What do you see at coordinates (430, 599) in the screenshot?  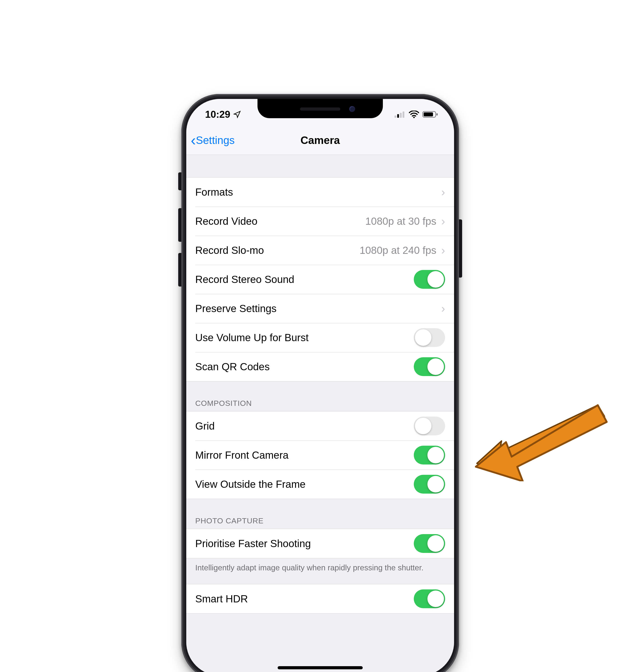 I see `smart-hdr-toggle` at bounding box center [430, 599].